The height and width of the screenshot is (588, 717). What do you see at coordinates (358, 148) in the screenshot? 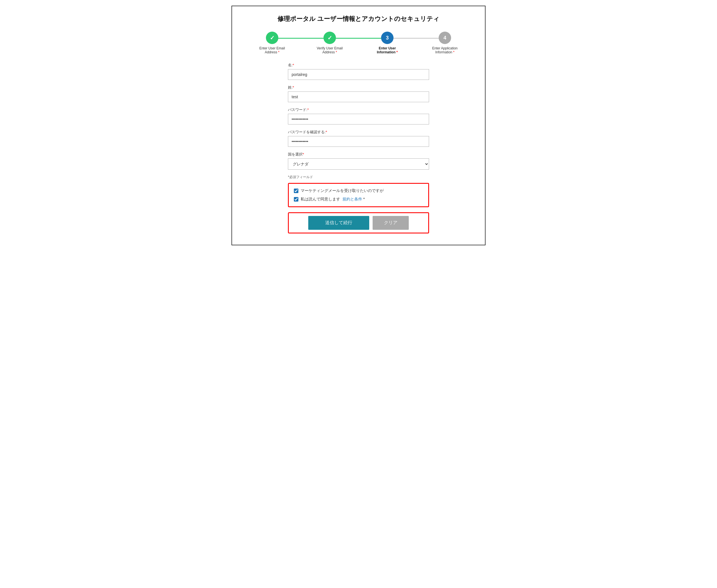
I see `form-container: 名:* 姓:* パスワード:* パスワードを確認する:*` at bounding box center [358, 148].